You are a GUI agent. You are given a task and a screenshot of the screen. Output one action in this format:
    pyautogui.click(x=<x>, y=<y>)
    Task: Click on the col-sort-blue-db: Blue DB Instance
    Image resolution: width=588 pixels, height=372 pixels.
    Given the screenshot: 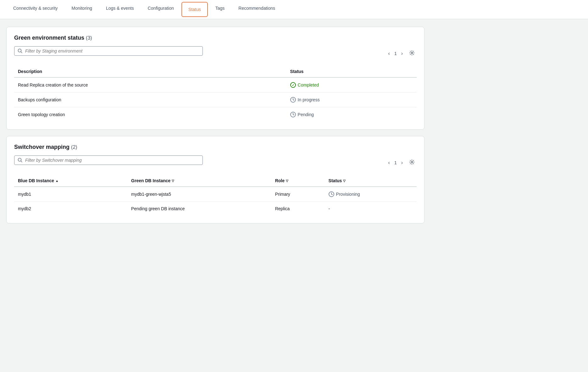 What is the action you would take?
    pyautogui.click(x=38, y=181)
    